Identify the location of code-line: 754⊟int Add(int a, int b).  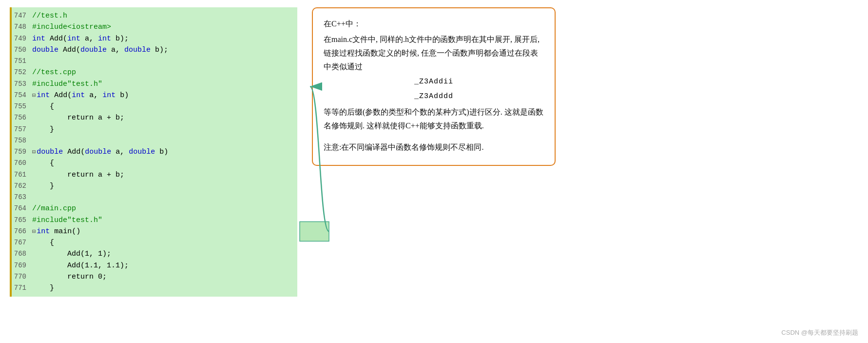
(154, 96).